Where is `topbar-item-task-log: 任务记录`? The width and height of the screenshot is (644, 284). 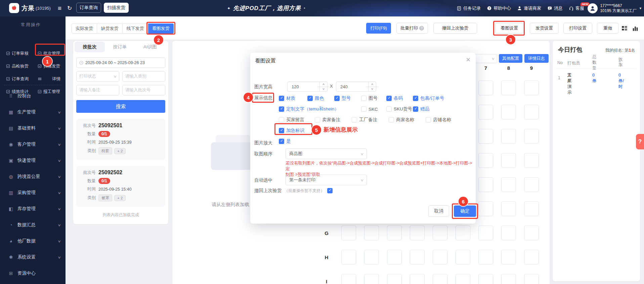 topbar-item-task-log: 任务记录 is located at coordinates (469, 8).